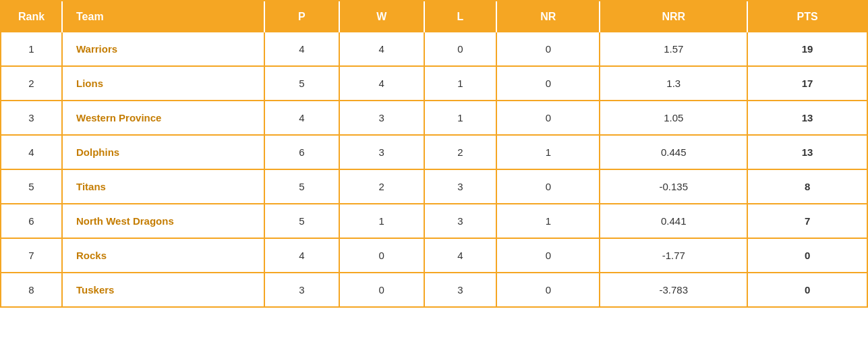  Describe the element at coordinates (163, 17) in the screenshot. I see `header-team: Team` at that location.